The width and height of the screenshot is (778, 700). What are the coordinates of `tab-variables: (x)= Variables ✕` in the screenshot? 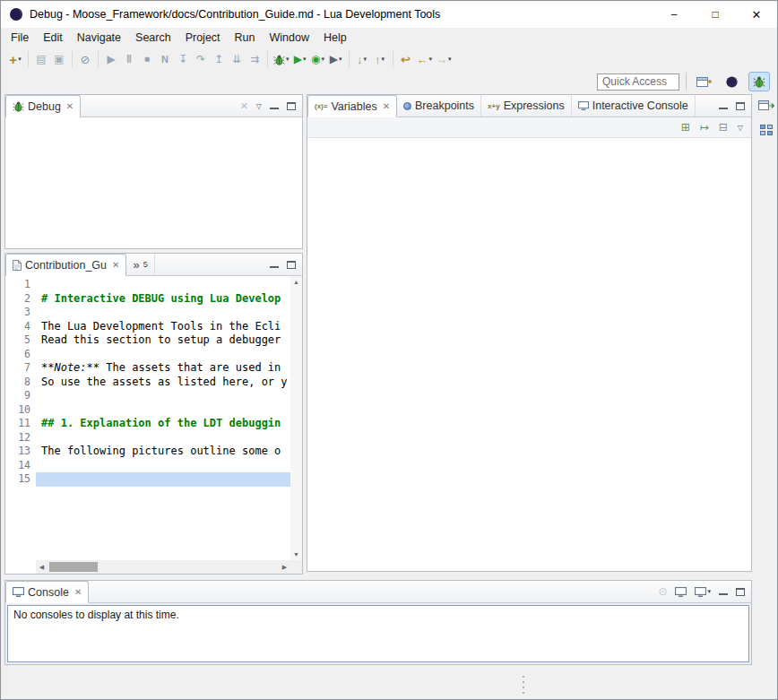 It's located at (352, 106).